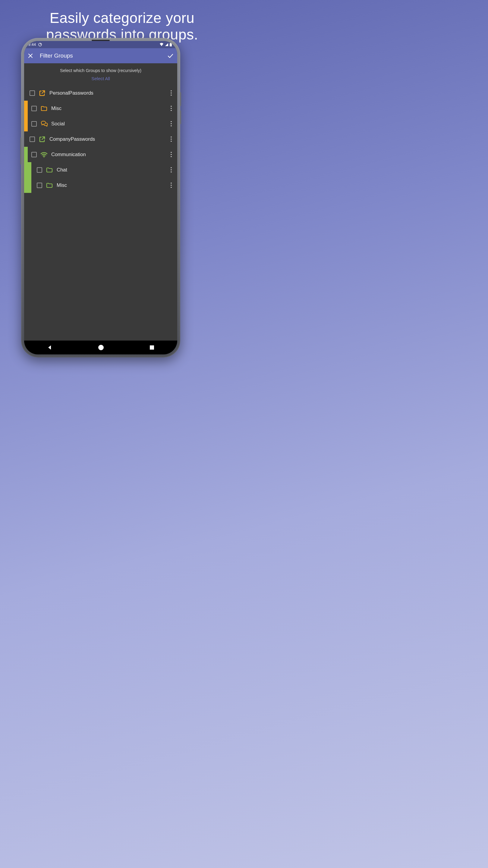  What do you see at coordinates (101, 198) in the screenshot?
I see `phone-frame: 9:44 Filter Groups` at bounding box center [101, 198].